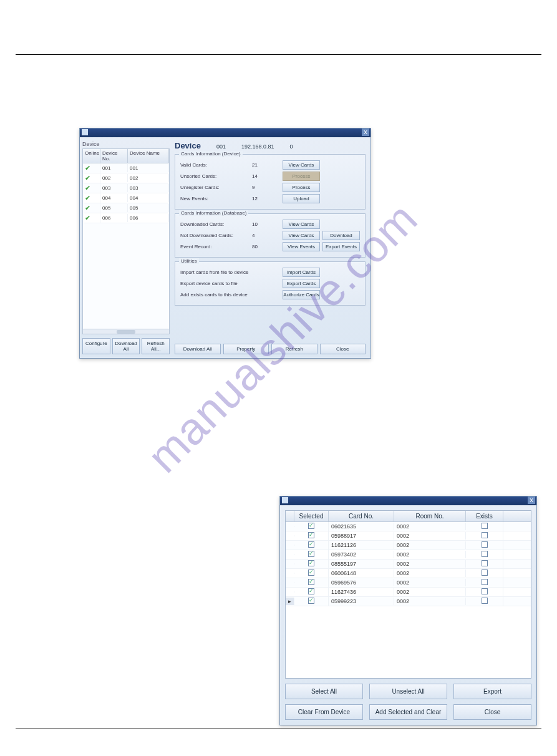 The image size is (557, 756). What do you see at coordinates (126, 208) in the screenshot?
I see `device-list-row: ✔ 005 005` at bounding box center [126, 208].